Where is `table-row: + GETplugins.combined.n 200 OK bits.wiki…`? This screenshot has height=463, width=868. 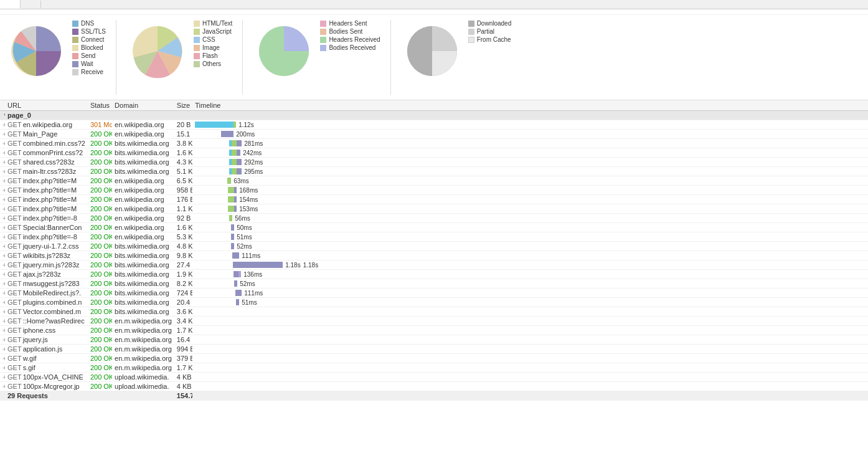
table-row: + GETplugins.combined.n 200 OK bits.wiki… is located at coordinates (434, 303).